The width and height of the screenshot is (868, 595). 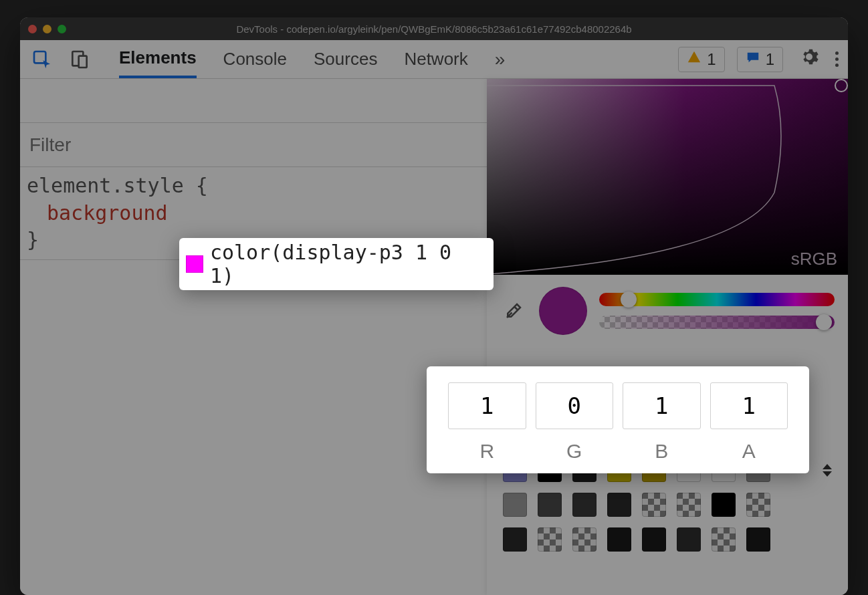 What do you see at coordinates (345, 59) in the screenshot?
I see `tab-sources: Sources` at bounding box center [345, 59].